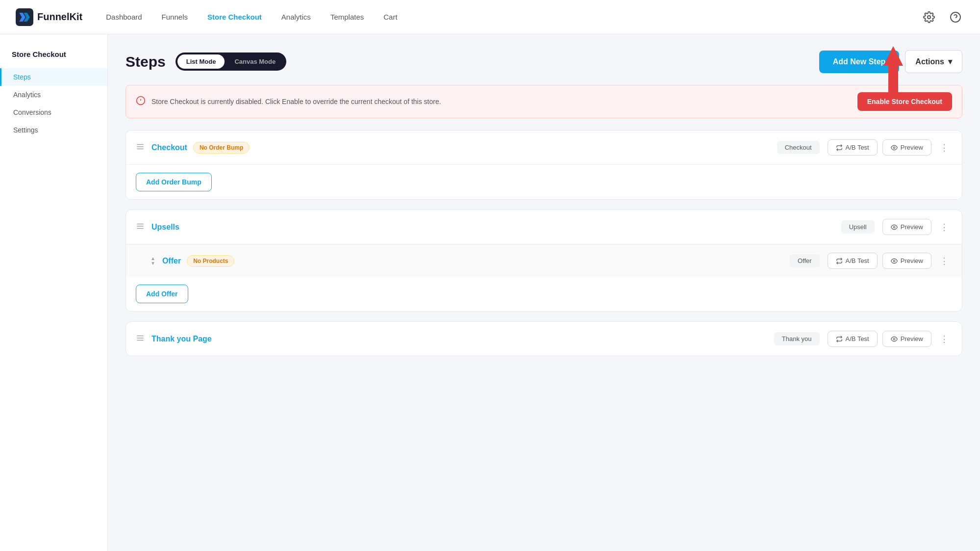 Image resolution: width=980 pixels, height=551 pixels. What do you see at coordinates (805, 261) in the screenshot?
I see `offer-type-badge: Offer` at bounding box center [805, 261].